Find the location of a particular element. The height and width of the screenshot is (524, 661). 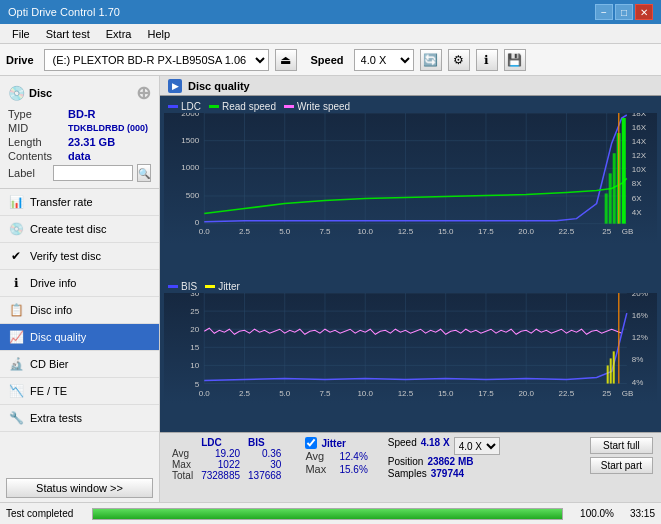

position-value: 23862 MB is located at coordinates (450, 462).